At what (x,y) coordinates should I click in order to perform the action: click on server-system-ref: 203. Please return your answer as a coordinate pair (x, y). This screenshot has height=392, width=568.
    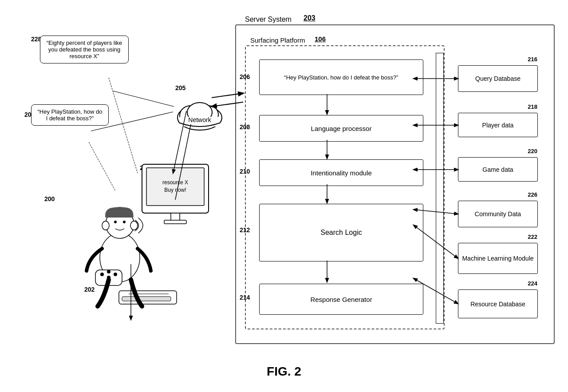
    Looking at the image, I should click on (310, 18).